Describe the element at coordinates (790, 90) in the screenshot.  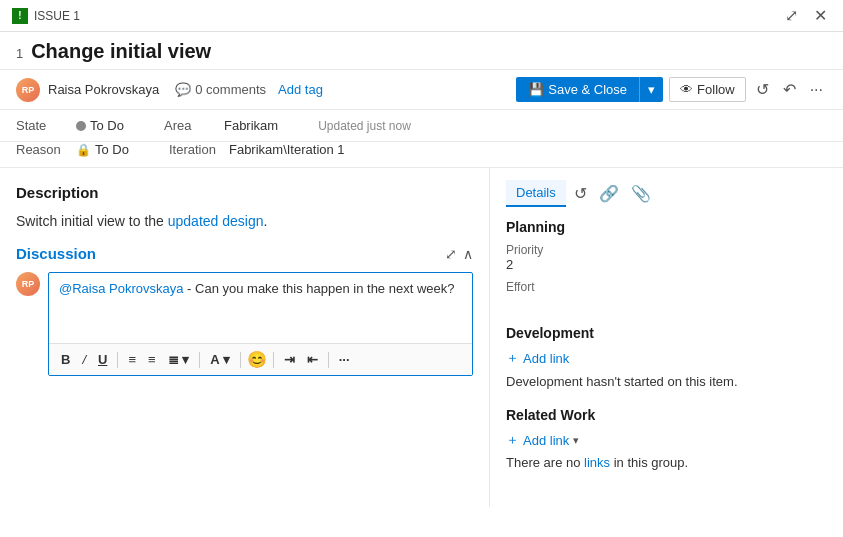
I see `undo-button: ↶` at that location.